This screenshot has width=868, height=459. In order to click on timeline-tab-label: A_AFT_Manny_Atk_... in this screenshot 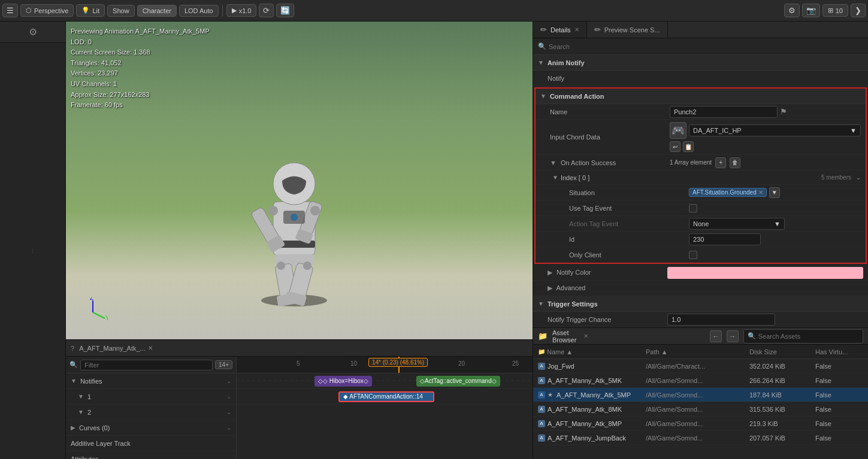, I will do `click(113, 348)`.